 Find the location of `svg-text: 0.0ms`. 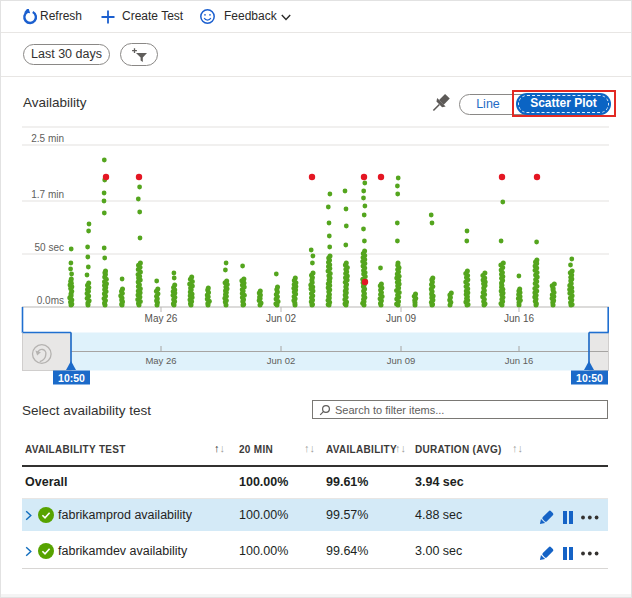

svg-text: 0.0ms is located at coordinates (50, 300).